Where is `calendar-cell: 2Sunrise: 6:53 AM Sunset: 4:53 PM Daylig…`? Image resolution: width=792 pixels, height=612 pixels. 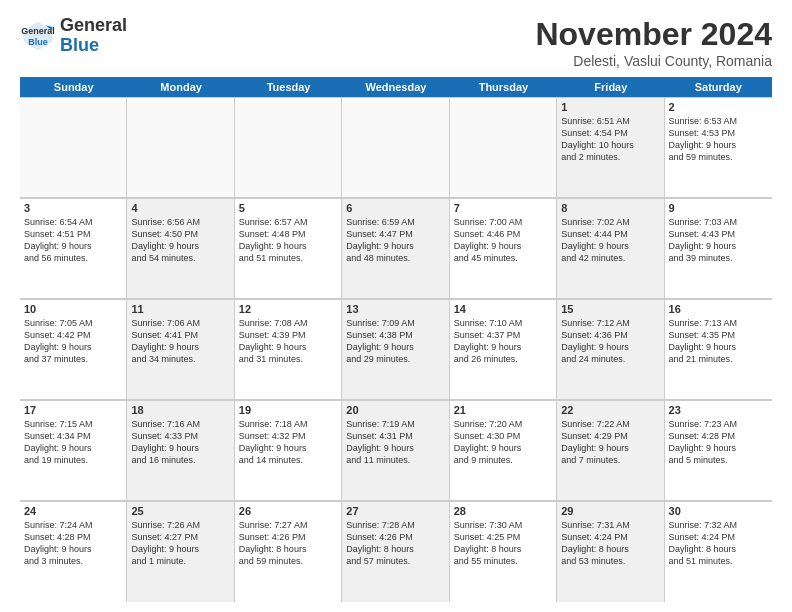 calendar-cell: 2Sunrise: 6:53 AM Sunset: 4:53 PM Daylig… is located at coordinates (718, 147).